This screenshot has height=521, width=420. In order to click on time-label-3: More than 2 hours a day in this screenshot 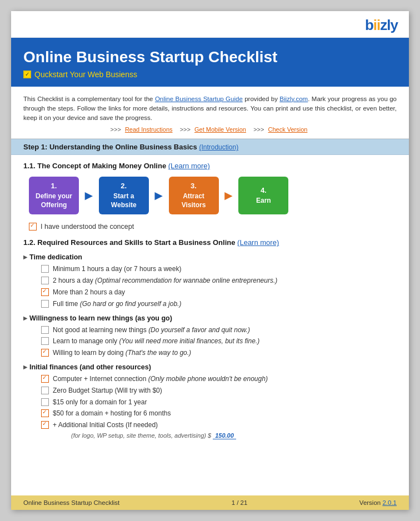, I will do `click(89, 292)`.